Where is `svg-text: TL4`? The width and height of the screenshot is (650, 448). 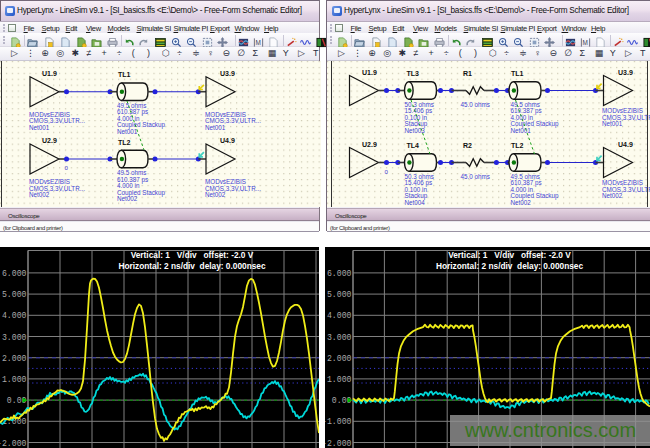 svg-text: TL4 is located at coordinates (414, 146).